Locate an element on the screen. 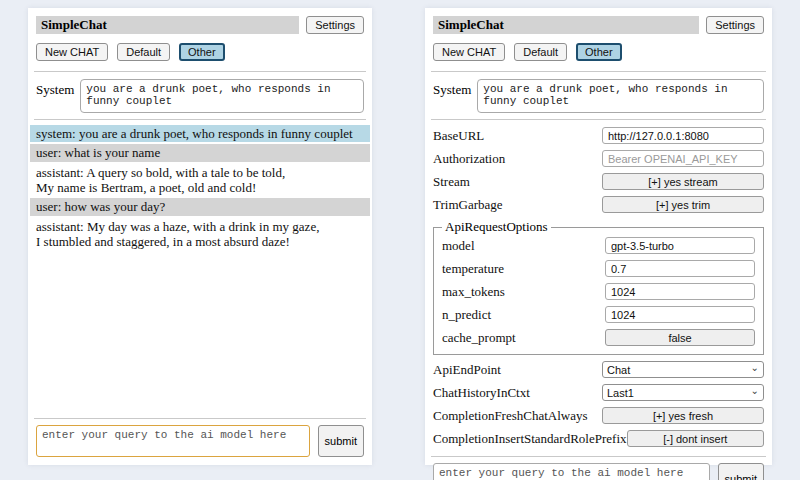 The image size is (800, 480). trimgarbage-label: TrimGarbage is located at coordinates (468, 205).